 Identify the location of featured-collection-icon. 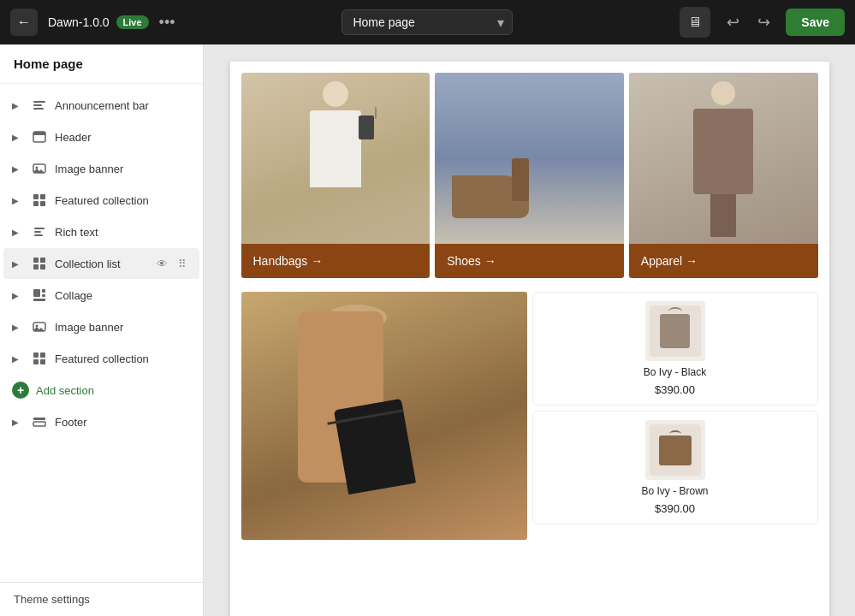
(39, 358).